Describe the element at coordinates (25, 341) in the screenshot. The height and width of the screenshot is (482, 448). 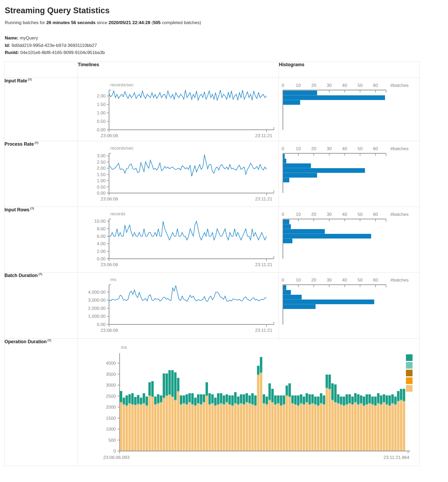
I see `row-label-operation-duration: Operation Duration` at that location.